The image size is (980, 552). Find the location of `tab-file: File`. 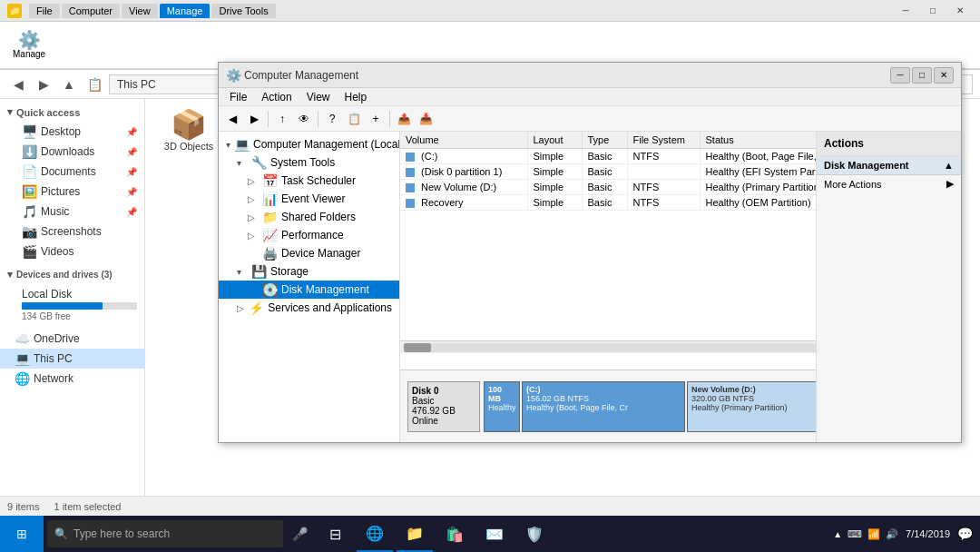

tab-file: File is located at coordinates (44, 11).